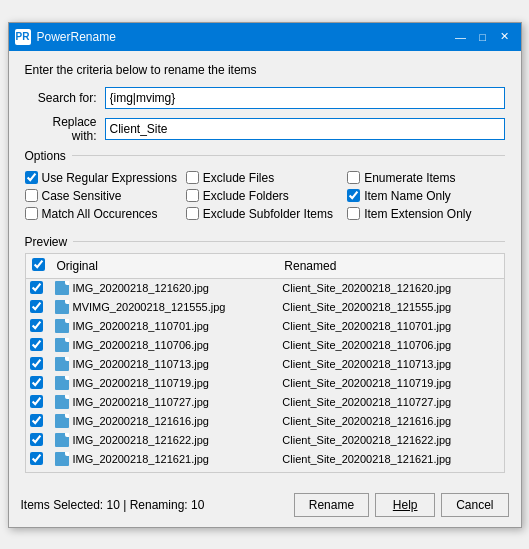 Image resolution: width=529 pixels, height=549 pixels. What do you see at coordinates (265, 422) in the screenshot?
I see `table-row: IMG_20200218_121616.jpgClient_Site_20200…` at bounding box center [265, 422].